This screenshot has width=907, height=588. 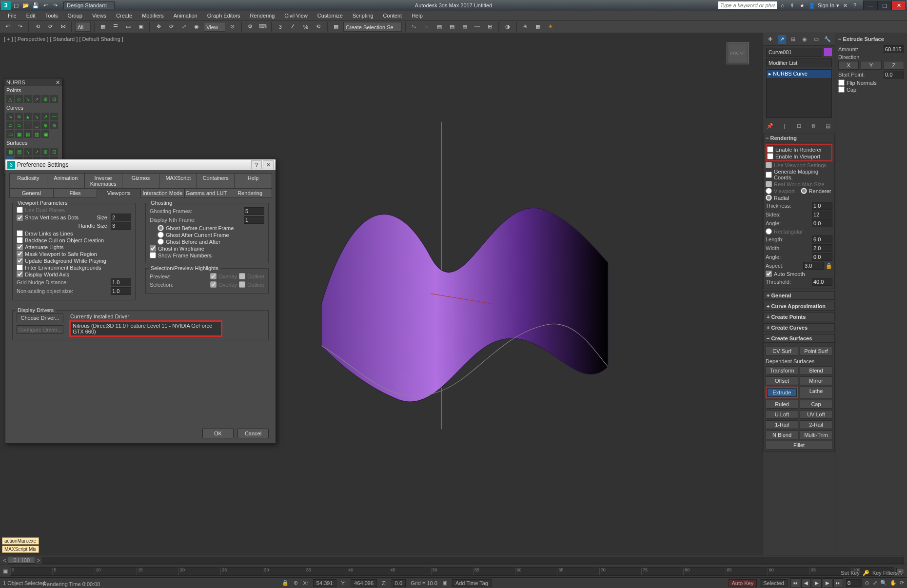 I want to click on start-input, so click(x=894, y=75).